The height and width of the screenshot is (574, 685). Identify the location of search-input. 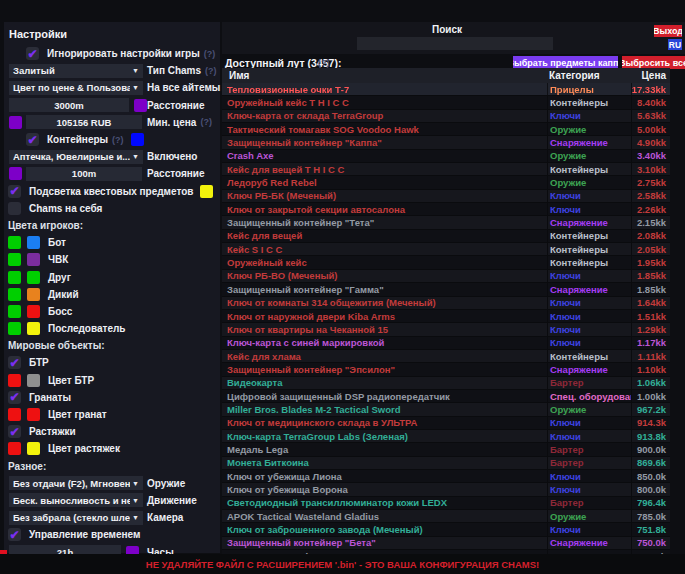
(455, 44).